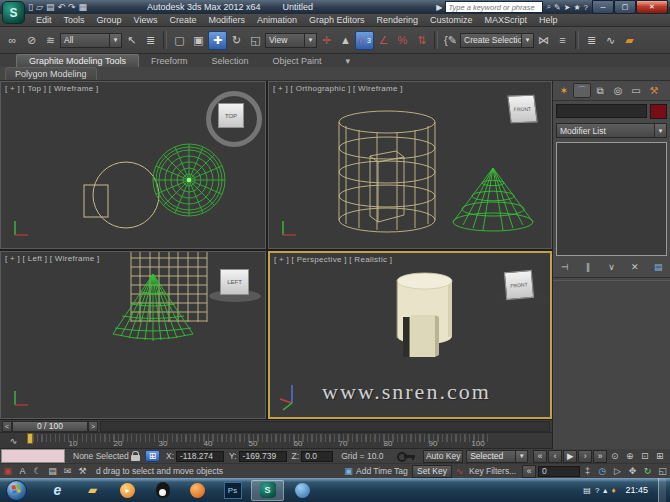 The width and height of the screenshot is (670, 502). I want to click on modifier-list-dropdown: Modifier List ▾, so click(612, 130).